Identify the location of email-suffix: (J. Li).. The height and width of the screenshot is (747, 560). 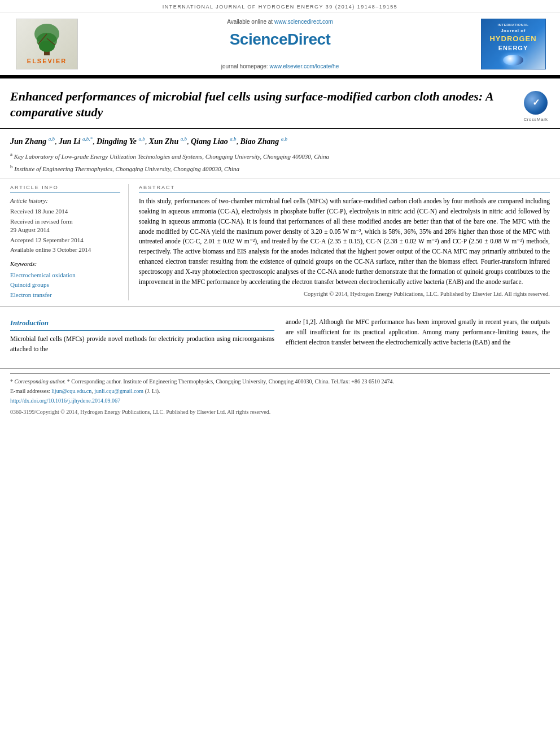
(152, 391).